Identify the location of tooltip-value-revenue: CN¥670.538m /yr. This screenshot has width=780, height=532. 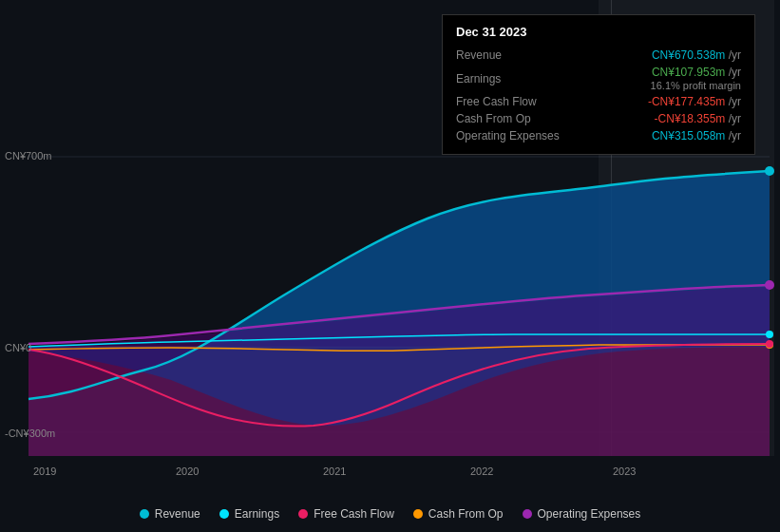
(696, 55).